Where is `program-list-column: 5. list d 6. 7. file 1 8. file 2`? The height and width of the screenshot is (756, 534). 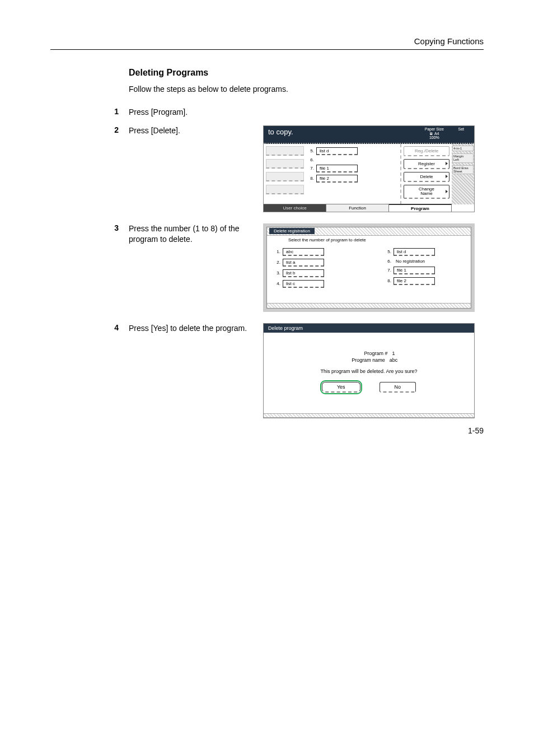 program-list-column: 5. list d 6. 7. file 1 8. file 2 is located at coordinates (353, 174).